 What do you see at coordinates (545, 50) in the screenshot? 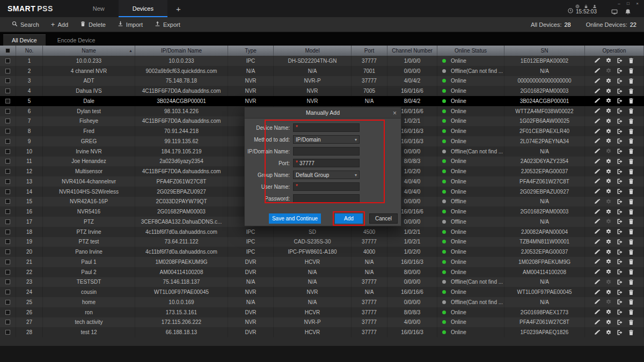
I see `header-sn: SN` at bounding box center [545, 50].